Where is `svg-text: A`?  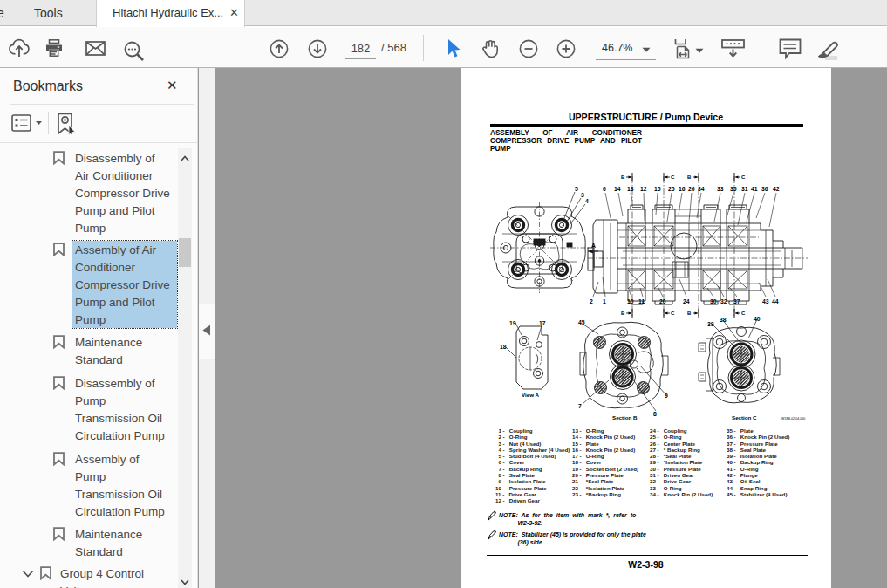
svg-text: A is located at coordinates (593, 246).